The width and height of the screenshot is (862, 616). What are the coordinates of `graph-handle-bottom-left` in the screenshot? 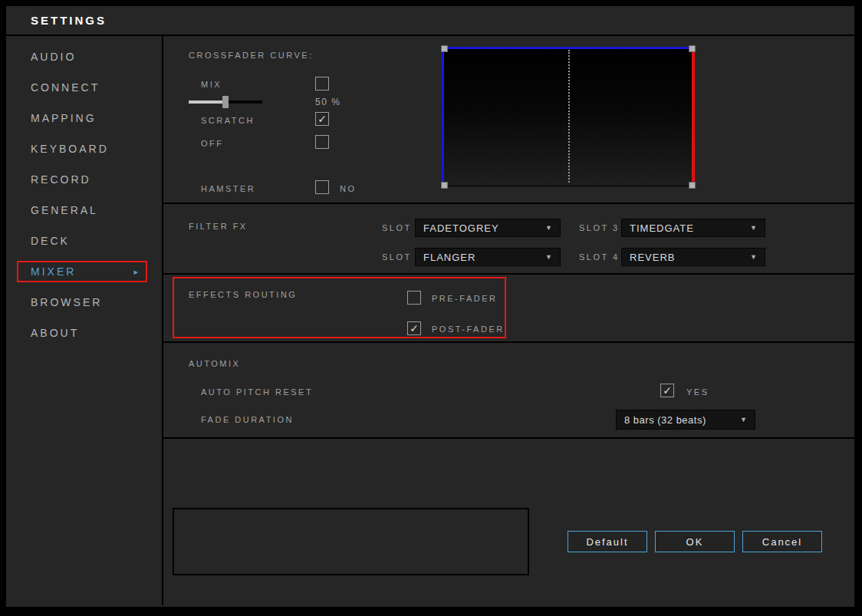 It's located at (445, 186).